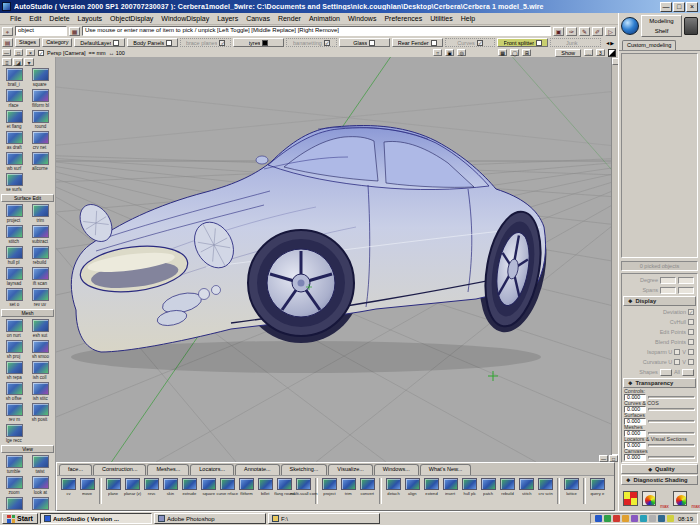 This screenshot has width=700, height=525. Describe the element at coordinates (28, 449) in the screenshot. I see `section-view: View` at that location.